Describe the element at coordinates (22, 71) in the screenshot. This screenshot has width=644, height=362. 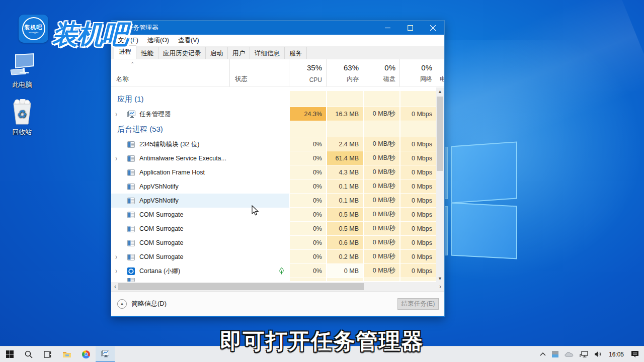
I see `desktop-icon-this-pc: 此电脑` at that location.